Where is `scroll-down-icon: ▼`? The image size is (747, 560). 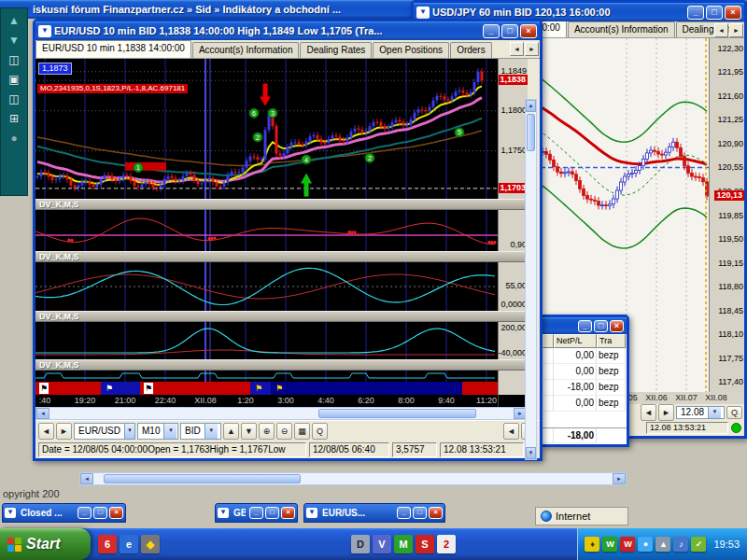
scroll-down-icon: ▼ is located at coordinates (530, 454).